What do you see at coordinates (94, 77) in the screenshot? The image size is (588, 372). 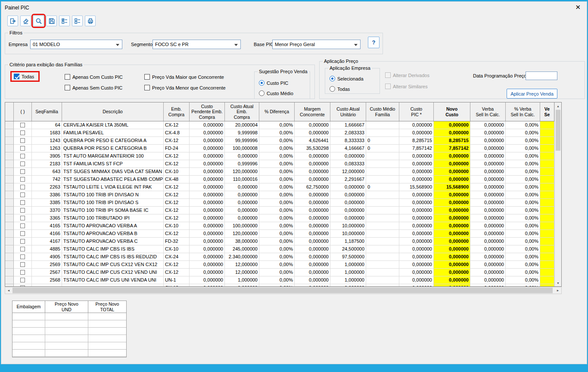 I see `apenas-com-custo-pic-checkbox: Apenas Com Custo PIC` at bounding box center [94, 77].